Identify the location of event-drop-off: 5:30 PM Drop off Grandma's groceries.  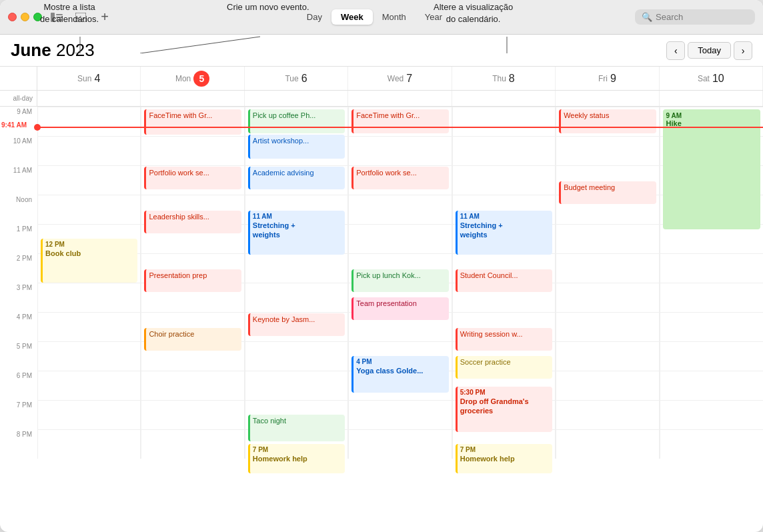
(504, 409).